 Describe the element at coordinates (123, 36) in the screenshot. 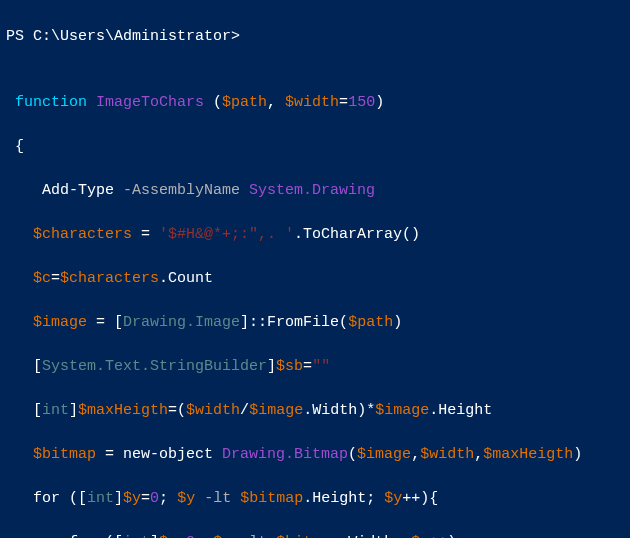

I see `prompt-line: PS C:\Users\Administrator>` at that location.